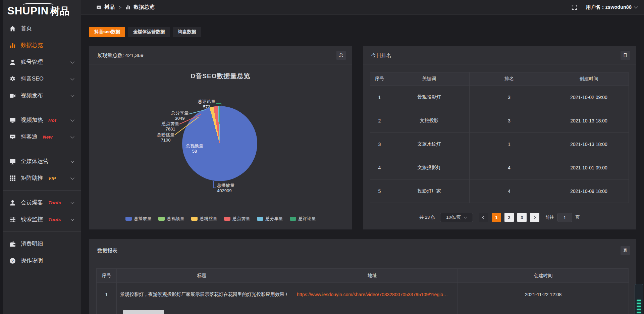 This screenshot has width=644, height=314. Describe the element at coordinates (270, 219) in the screenshot. I see `legend-item: 总分享量` at that location.